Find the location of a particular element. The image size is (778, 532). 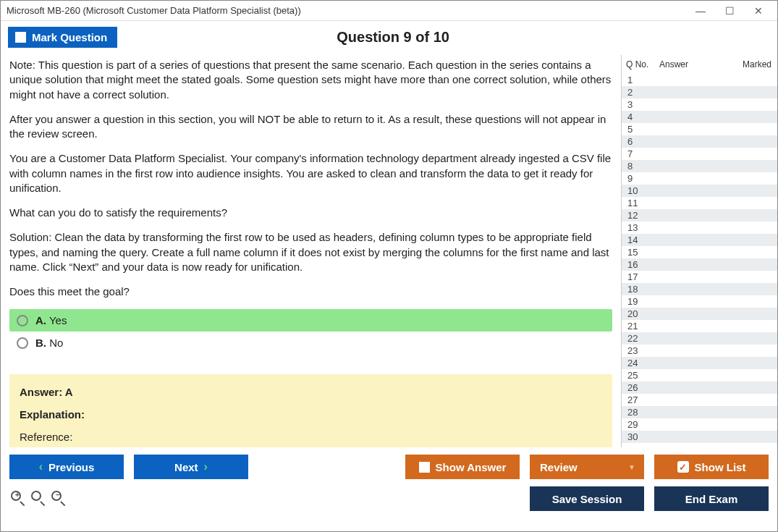

window-title: Microsoft MB-260 (Microsoft Customer Dat… is located at coordinates (153, 10).